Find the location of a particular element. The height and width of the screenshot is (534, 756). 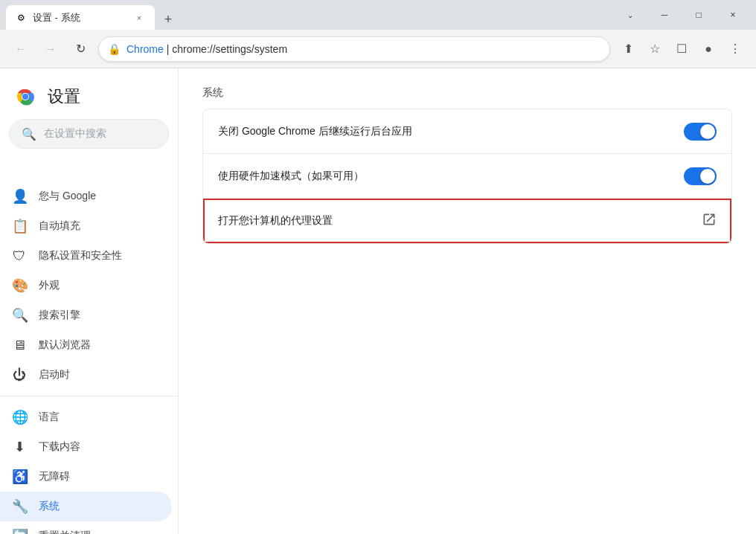

sidebar-item-accessibility: ♿ 无障碍 is located at coordinates (86, 477).